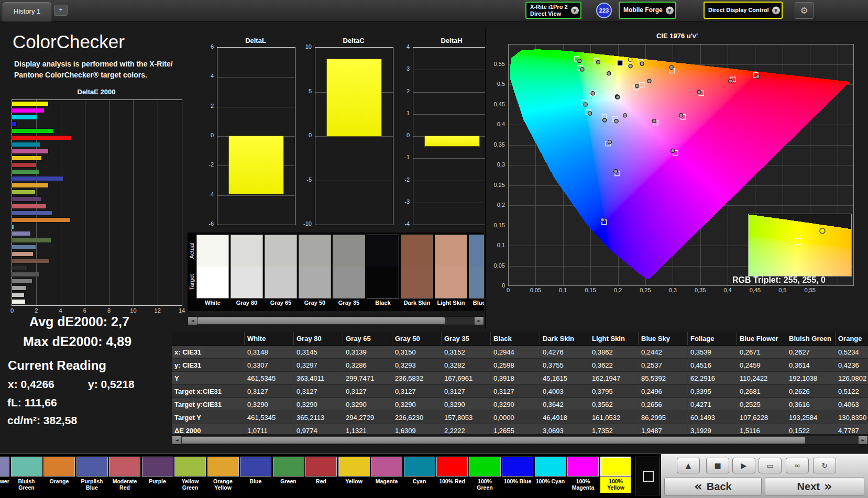 The image size is (868, 498). I want to click on table-cell: 363,4011, so click(318, 378).